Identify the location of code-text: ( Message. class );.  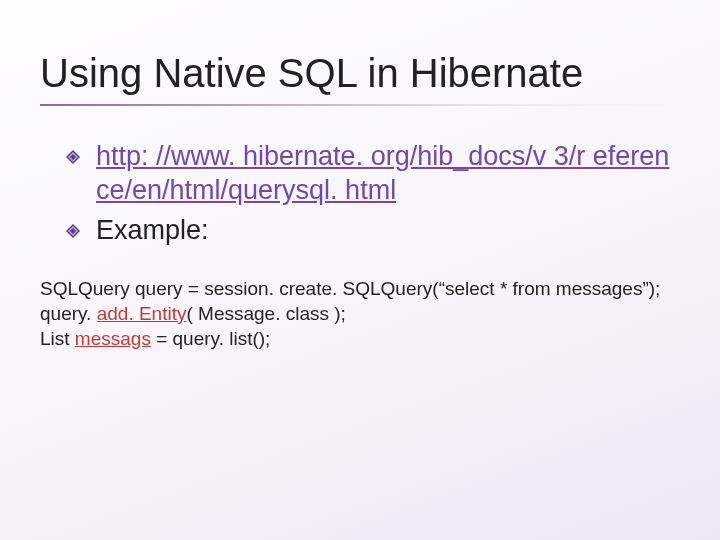
(266, 314).